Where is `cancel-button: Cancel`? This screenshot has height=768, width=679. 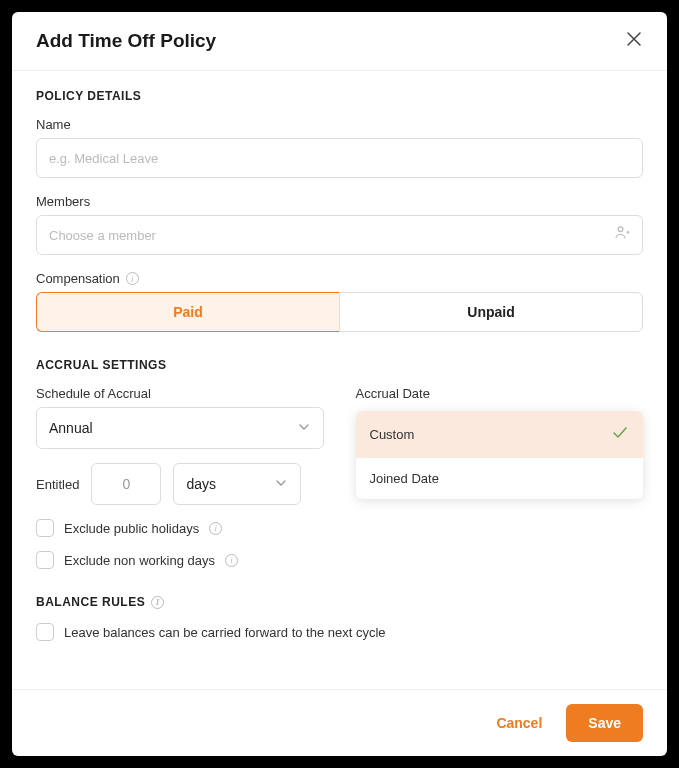
cancel-button: Cancel is located at coordinates (519, 723).